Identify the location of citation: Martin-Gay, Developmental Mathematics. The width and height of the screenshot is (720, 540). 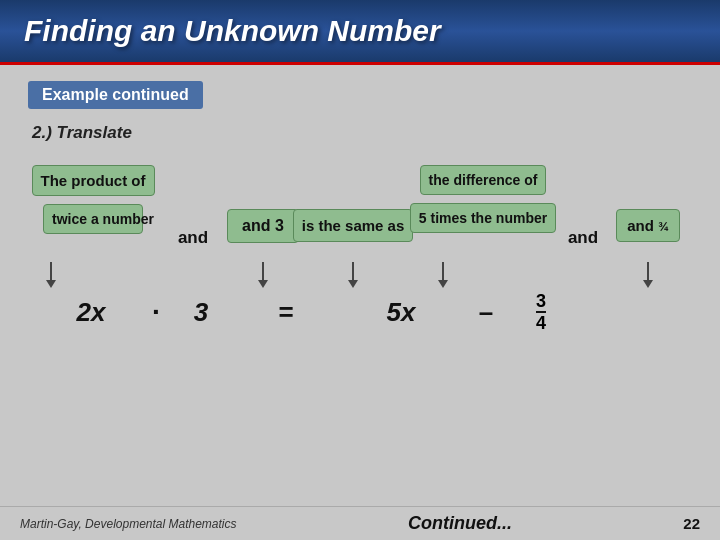
(128, 524).